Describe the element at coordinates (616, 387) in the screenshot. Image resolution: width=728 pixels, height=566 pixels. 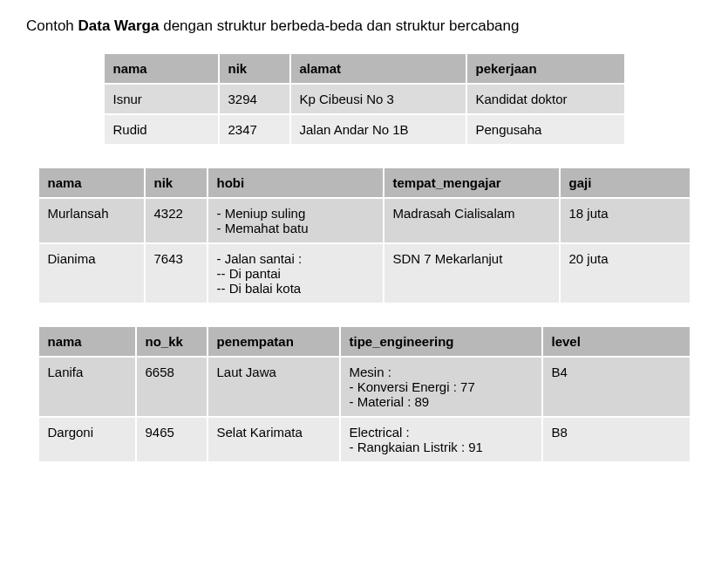
I see `cell-level: B4` at that location.